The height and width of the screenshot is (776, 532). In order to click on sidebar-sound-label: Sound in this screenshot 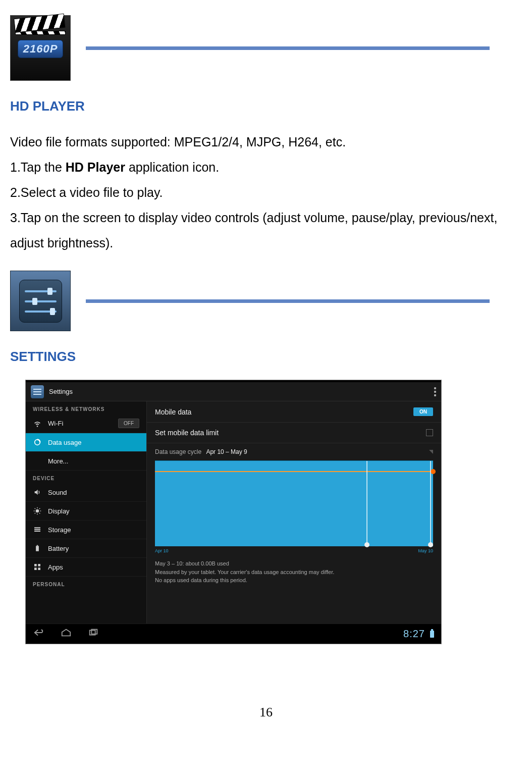, I will do `click(58, 493)`.